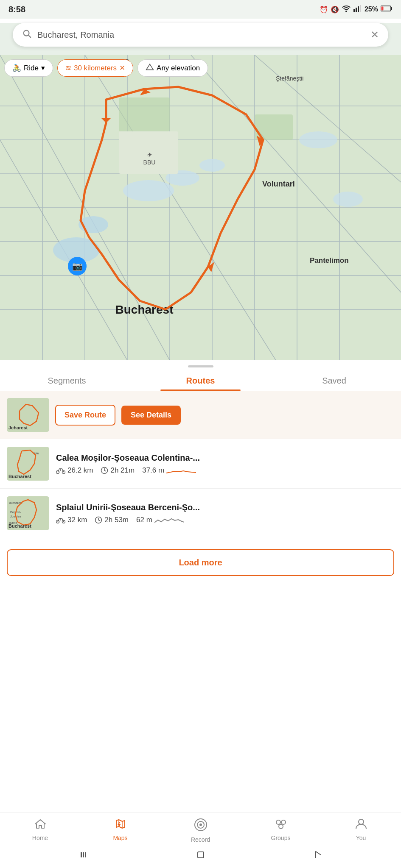 The width and height of the screenshot is (401, 868). What do you see at coordinates (329, 260) in the screenshot?
I see `svg-text: Pantelimon` at bounding box center [329, 260].